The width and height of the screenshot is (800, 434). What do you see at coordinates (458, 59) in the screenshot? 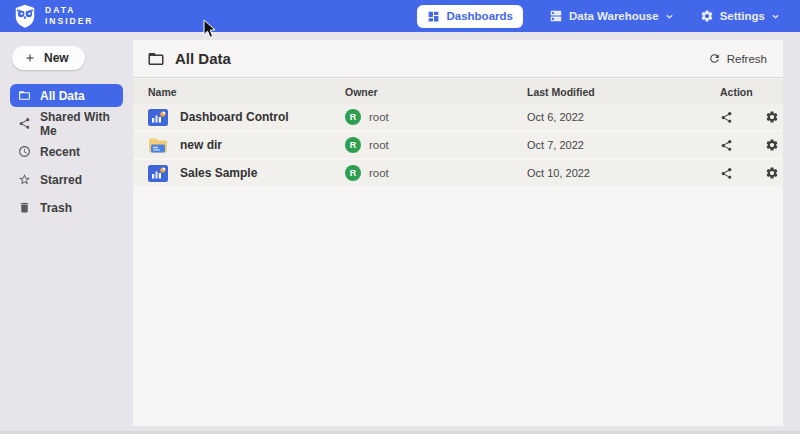
I see `content-header: All Data Refresh` at bounding box center [458, 59].